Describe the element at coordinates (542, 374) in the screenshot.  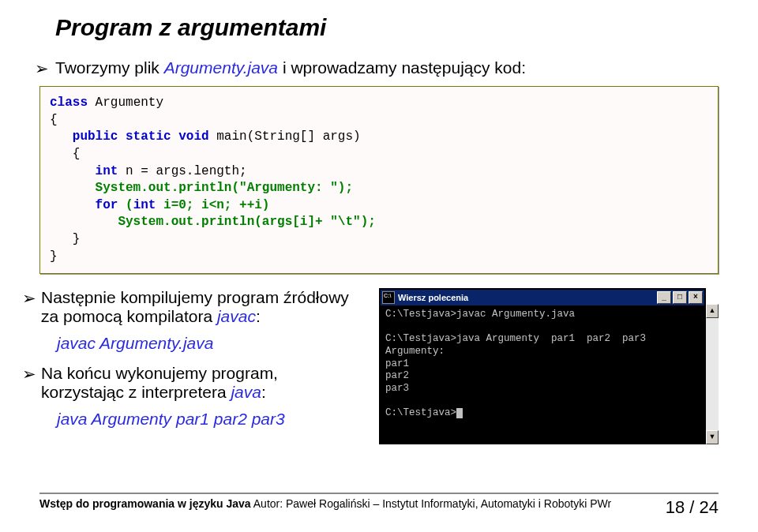
I see `console-output: C:\Testjava>javac Argumenty.java C:\Test…` at that location.